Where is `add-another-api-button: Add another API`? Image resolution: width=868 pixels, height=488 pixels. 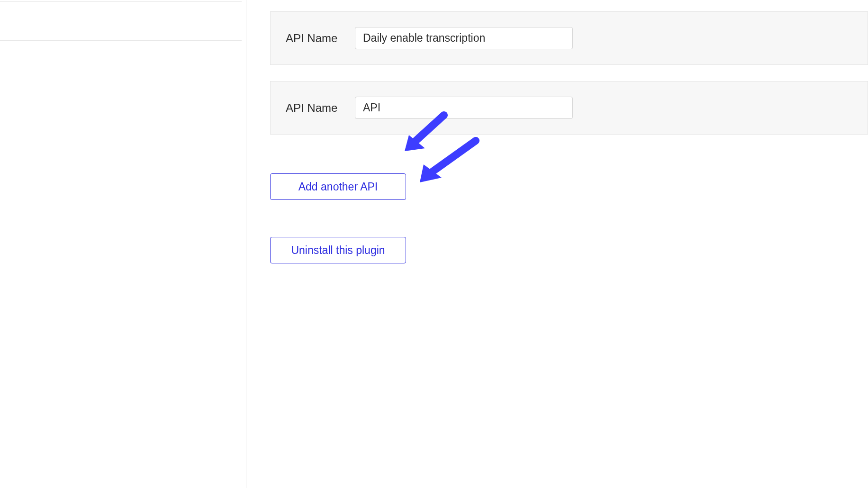
add-another-api-button: Add another API is located at coordinates (338, 187).